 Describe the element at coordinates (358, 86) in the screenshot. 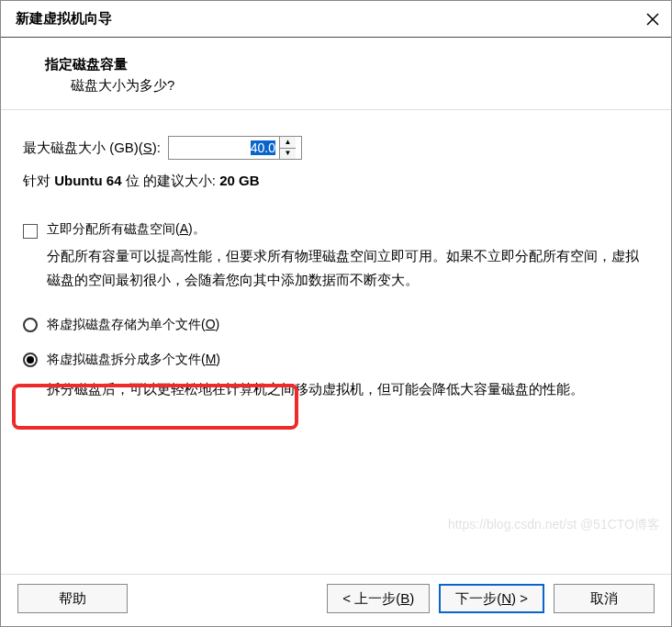

I see `page-subtitle: 磁盘大小为多少?` at that location.